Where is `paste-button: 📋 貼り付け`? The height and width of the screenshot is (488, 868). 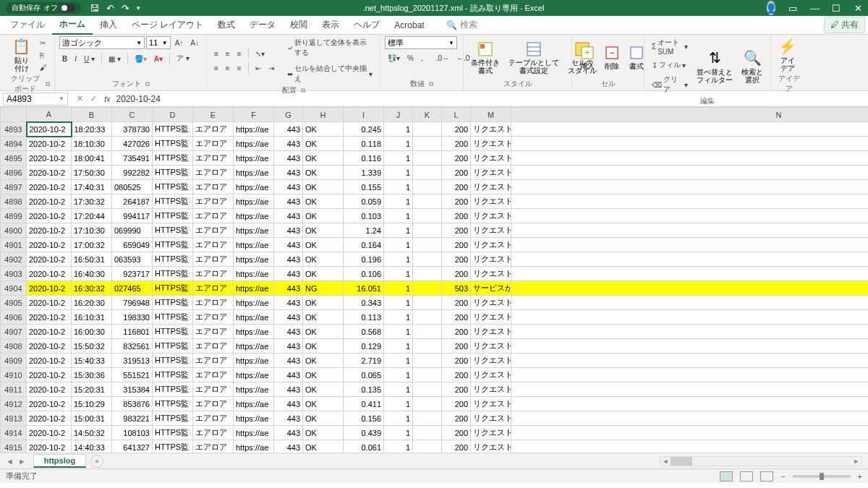
paste-button: 📋 貼り付け is located at coordinates (22, 55).